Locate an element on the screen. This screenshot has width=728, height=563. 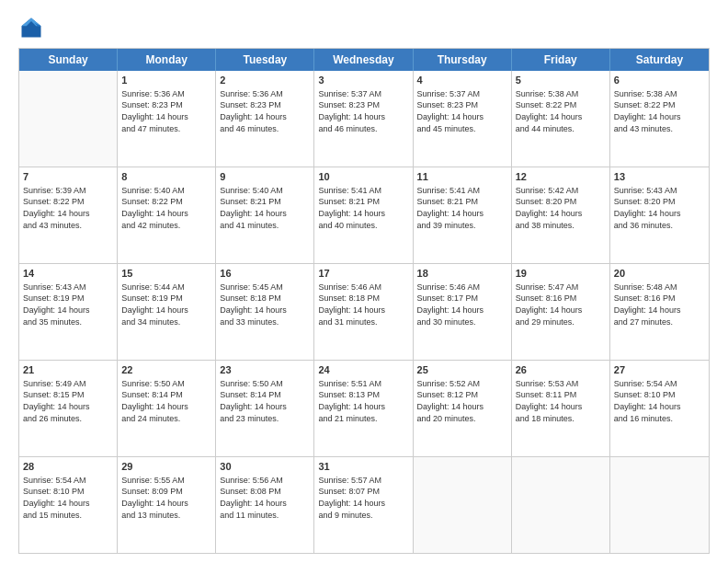
cell-info: Sunrise: 5:56 AM Sunset: 8:08 PM Dayligh… is located at coordinates (265, 498).